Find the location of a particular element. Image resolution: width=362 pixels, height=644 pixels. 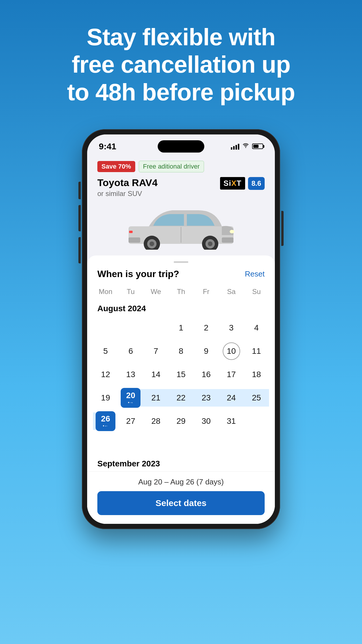

date-24: 24 is located at coordinates (231, 398).